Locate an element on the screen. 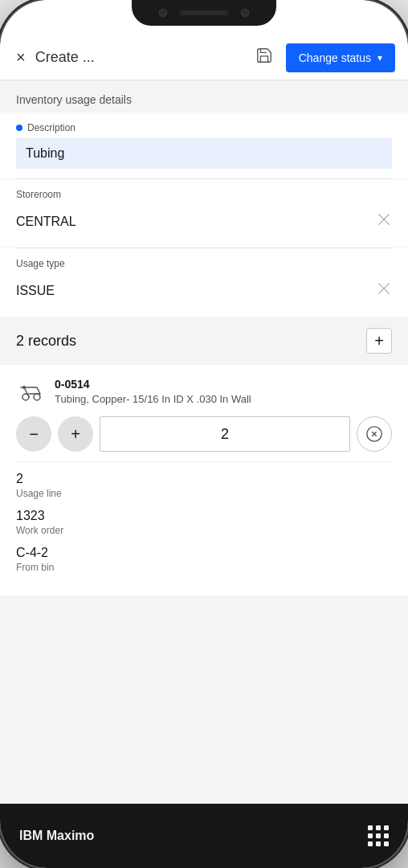  required-dot is located at coordinates (19, 128).